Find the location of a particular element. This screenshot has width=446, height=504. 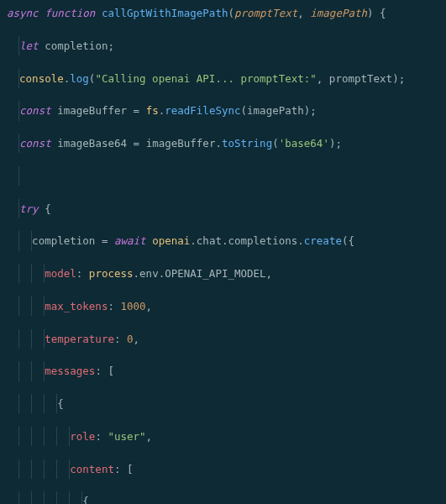

param-imagePath: imagePath is located at coordinates (338, 13).